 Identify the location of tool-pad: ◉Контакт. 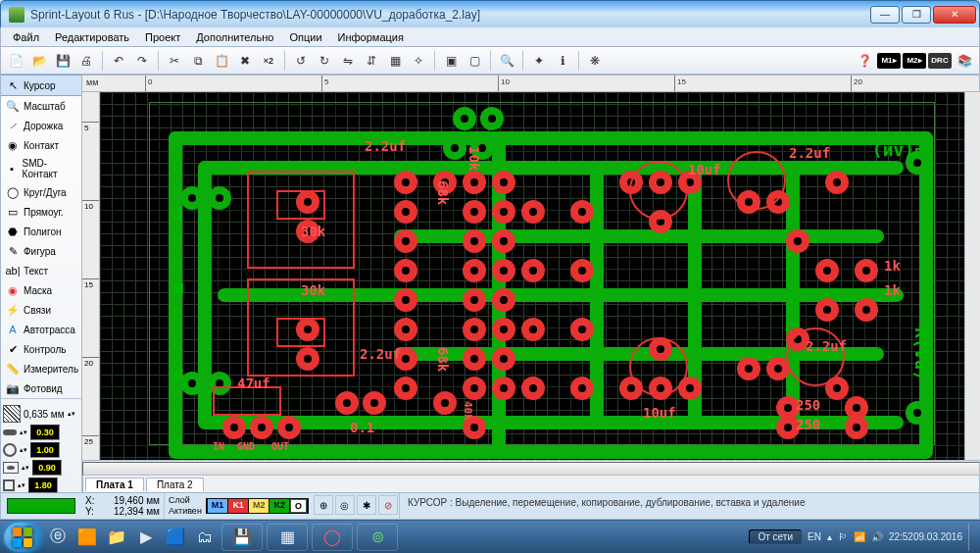
(41, 145).